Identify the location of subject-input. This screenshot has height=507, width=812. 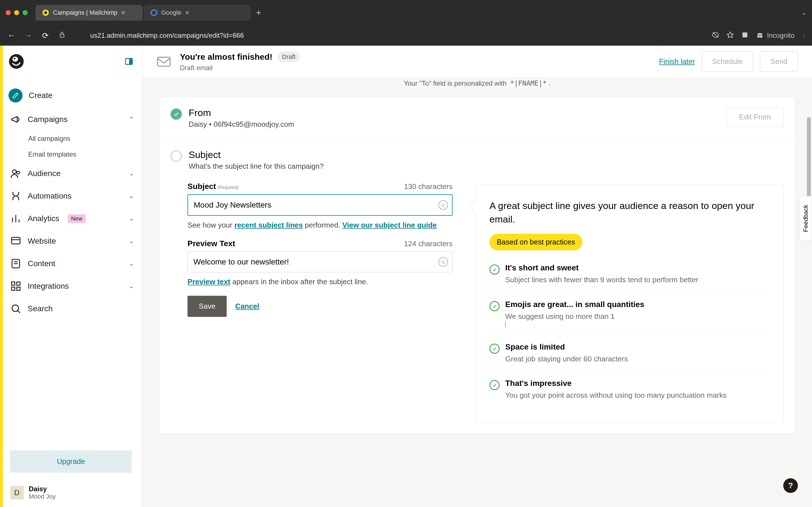
(320, 205).